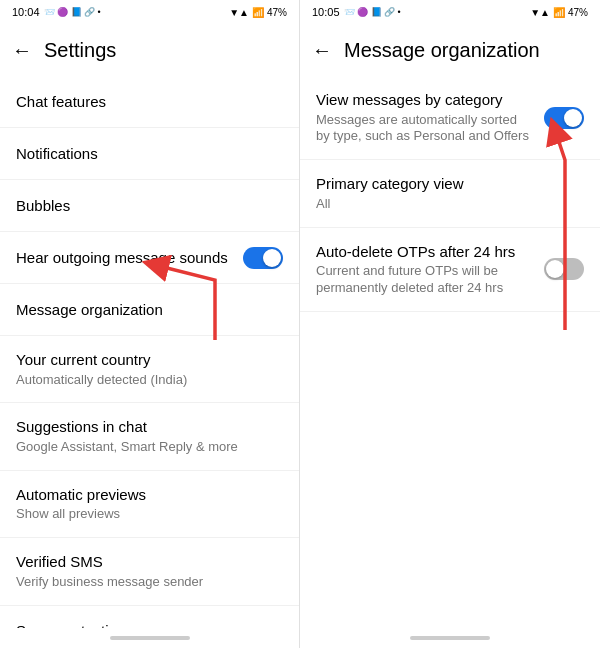 This screenshot has height=648, width=600. I want to click on right-back-button: ←, so click(322, 50).